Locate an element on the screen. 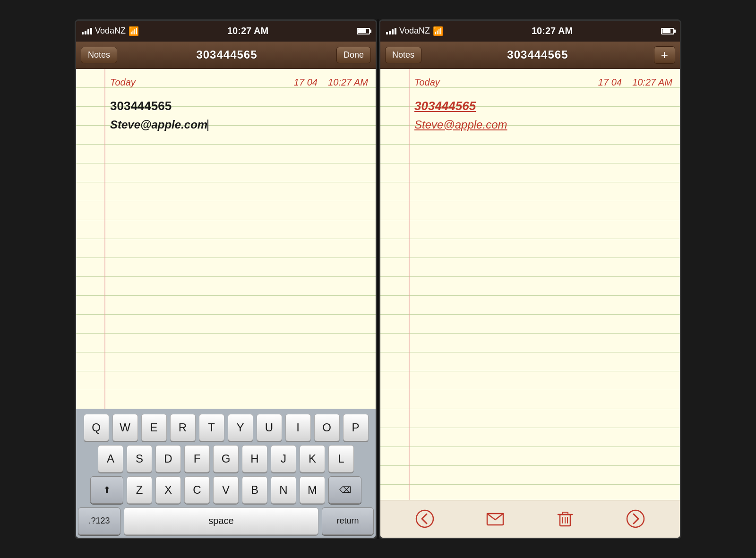  signal-bar-1-r is located at coordinates (387, 33).